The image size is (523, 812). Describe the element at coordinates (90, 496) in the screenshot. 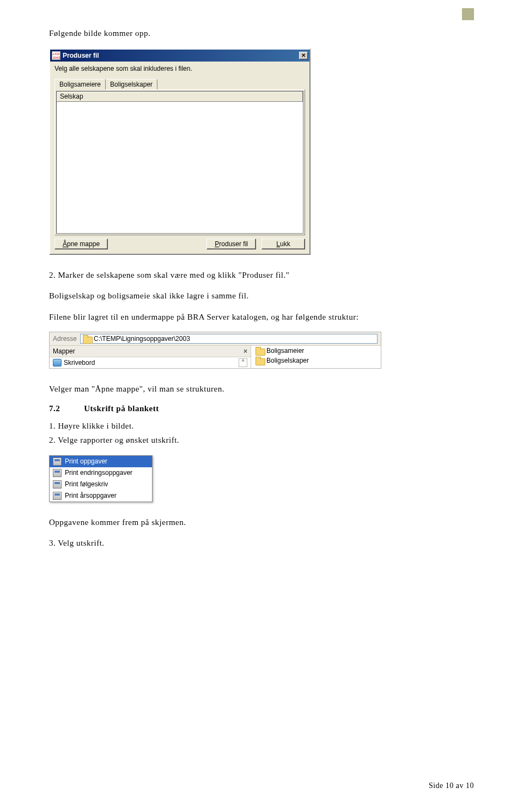

I see `menu-label-3: Print årsoppgaver` at that location.